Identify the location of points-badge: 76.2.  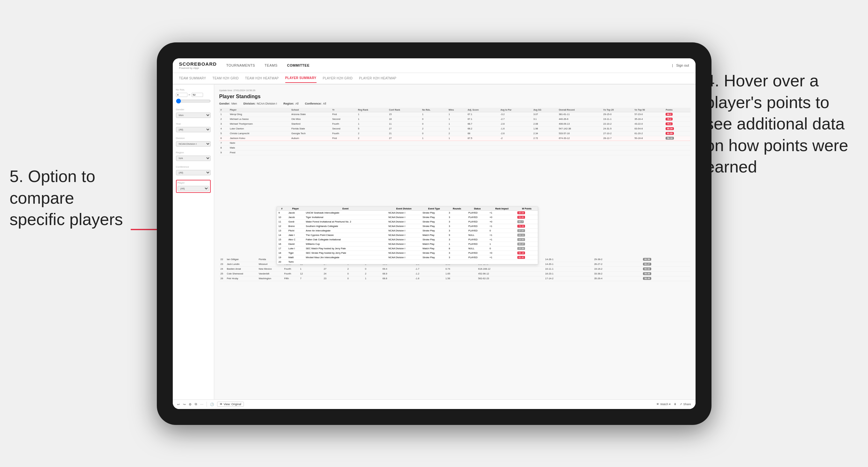
(669, 119).